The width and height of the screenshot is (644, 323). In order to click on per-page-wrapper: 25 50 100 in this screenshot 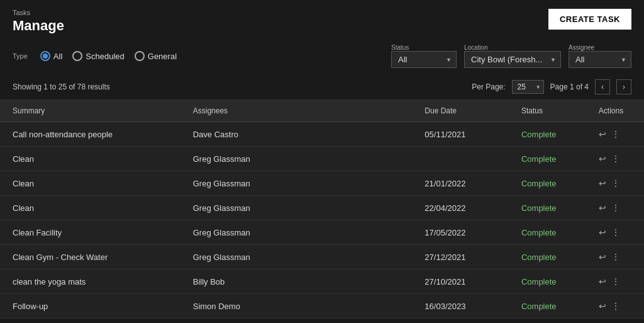, I will do `click(528, 87)`.